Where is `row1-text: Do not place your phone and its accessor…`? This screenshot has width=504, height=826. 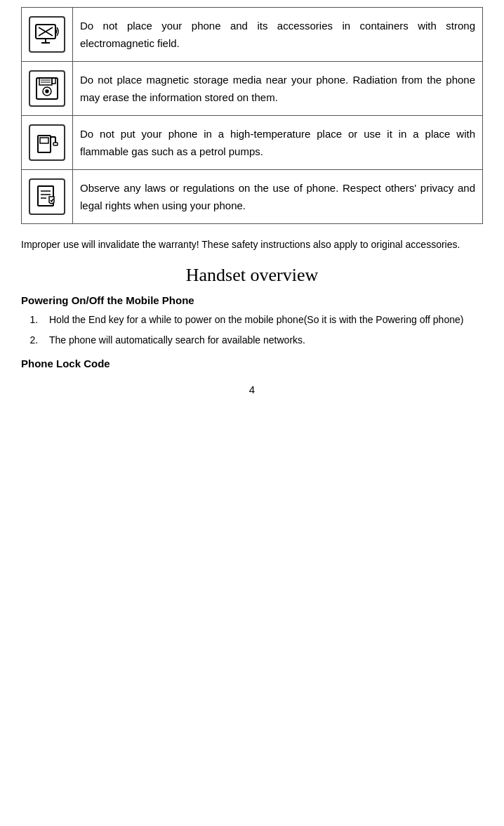
row1-text: Do not place your phone and its accessor… is located at coordinates (278, 35).